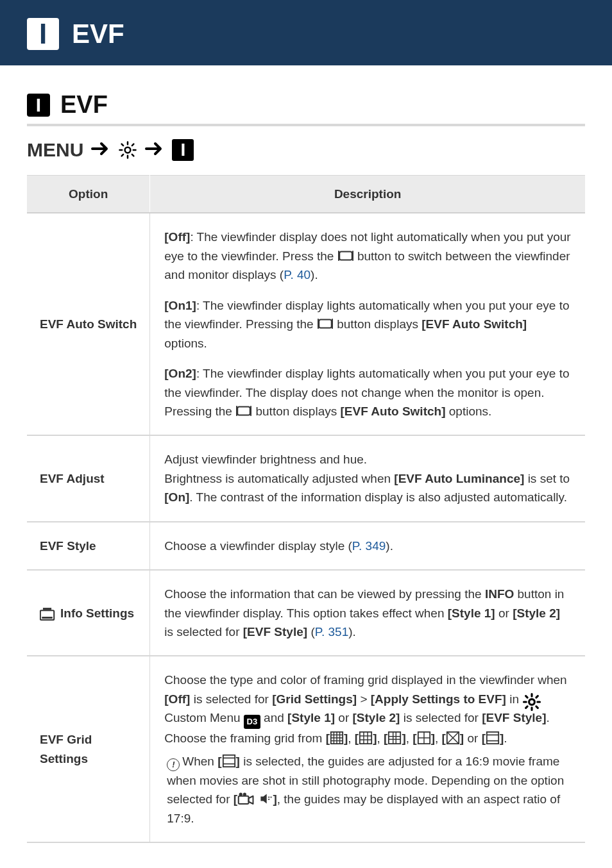 This screenshot has width=612, height=868. Describe the element at coordinates (547, 478) in the screenshot. I see `text: is set to` at that location.